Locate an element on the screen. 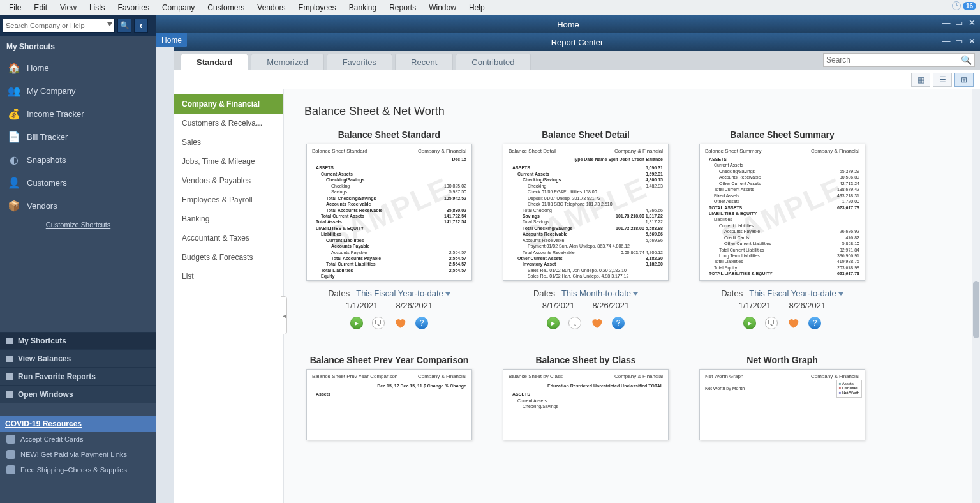  sidebar-item-1: 👥 My Company is located at coordinates (78, 91).